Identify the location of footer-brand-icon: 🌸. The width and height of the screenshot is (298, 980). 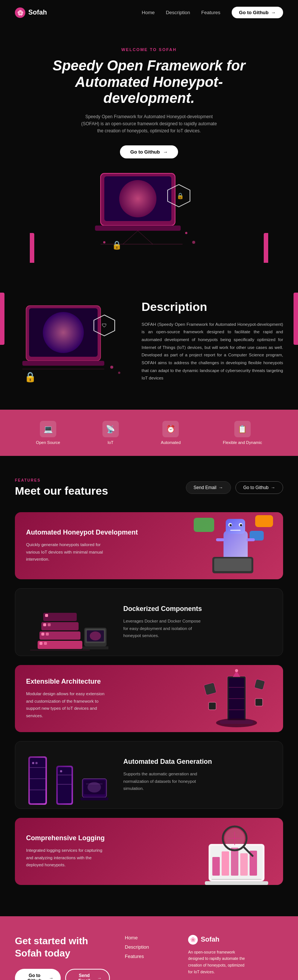
(193, 940).